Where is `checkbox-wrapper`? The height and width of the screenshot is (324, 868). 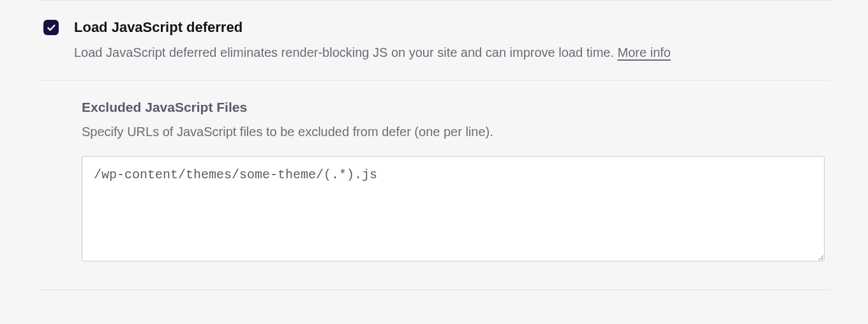
checkbox-wrapper is located at coordinates (51, 27).